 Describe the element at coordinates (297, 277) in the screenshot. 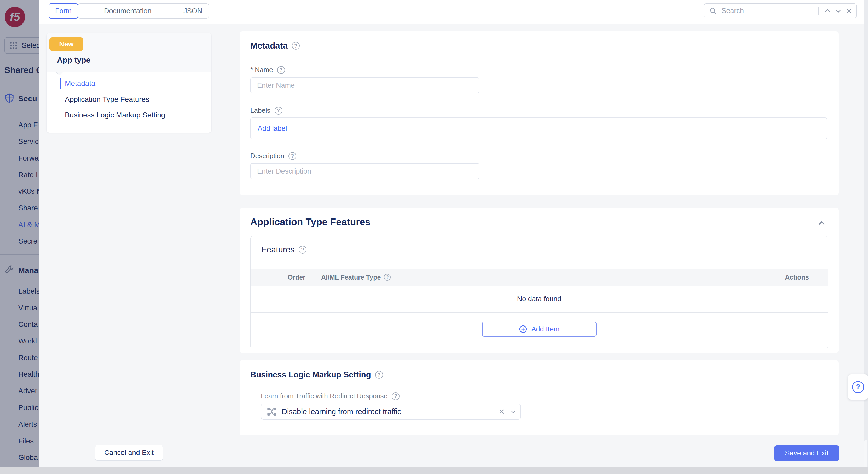

I see `column-order: Order` at that location.